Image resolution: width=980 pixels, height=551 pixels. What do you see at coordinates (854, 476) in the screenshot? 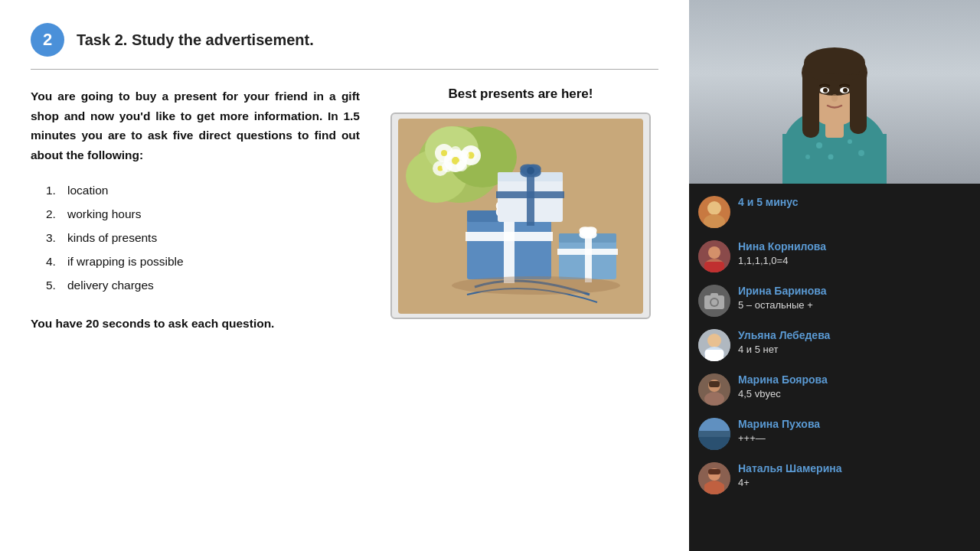
I see `chat-text-7: Наталья Шамерина 4+` at bounding box center [854, 476].